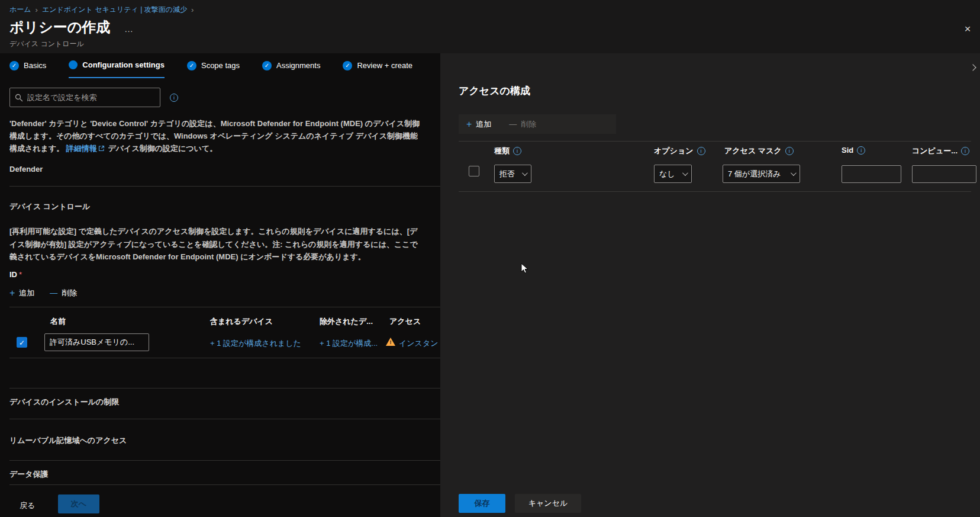 This screenshot has width=980, height=517. I want to click on column-header-name: 名前, so click(58, 322).